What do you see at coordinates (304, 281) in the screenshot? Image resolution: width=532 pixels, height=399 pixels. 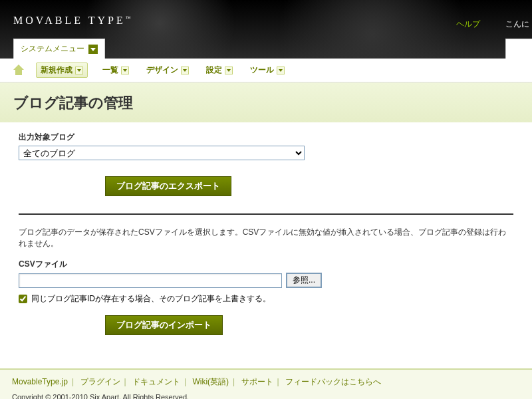 I see `browse-button: 参照...` at bounding box center [304, 281].